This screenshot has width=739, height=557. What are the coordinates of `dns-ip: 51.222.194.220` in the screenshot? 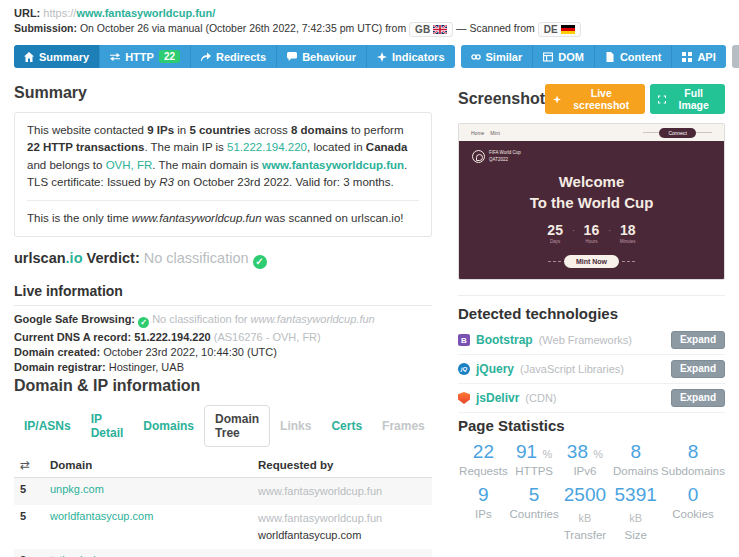 It's located at (172, 337).